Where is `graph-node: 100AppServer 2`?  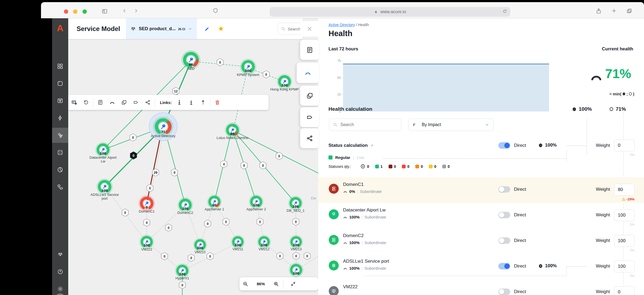
graph-node: 100AppServer 2 is located at coordinates (256, 203).